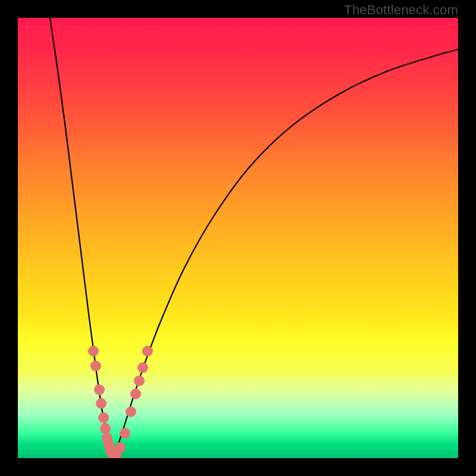  I want to click on watermark-text: TheBottleneck.com, so click(401, 10).